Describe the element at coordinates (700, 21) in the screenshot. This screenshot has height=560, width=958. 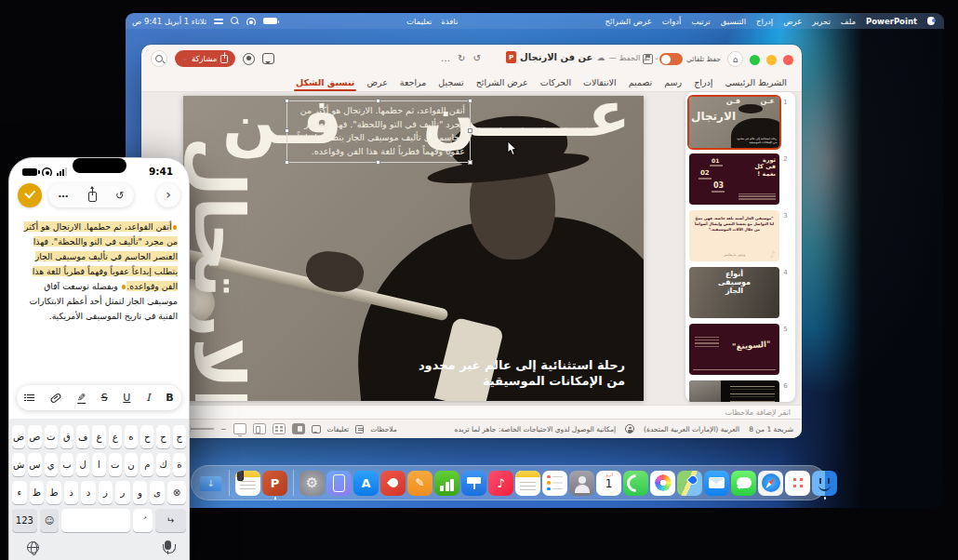
I see `menu-arrange: ترتيب` at that location.